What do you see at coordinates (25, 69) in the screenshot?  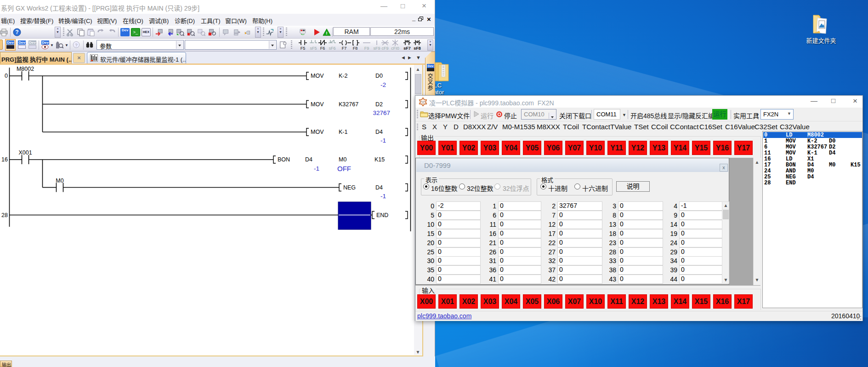 I see `svg-text: M8002` at bounding box center [25, 69].